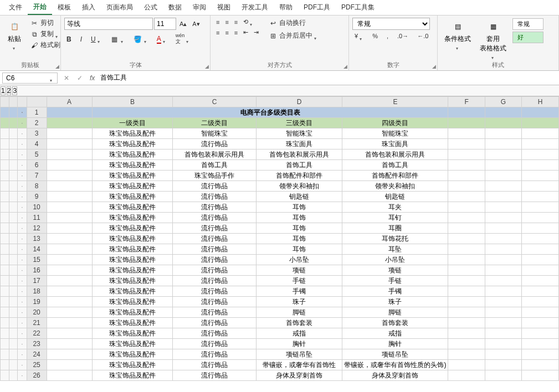 This screenshot has height=392, width=559. Describe the element at coordinates (403, 36) in the screenshot. I see `inc-decimal-button: .0→` at that location.